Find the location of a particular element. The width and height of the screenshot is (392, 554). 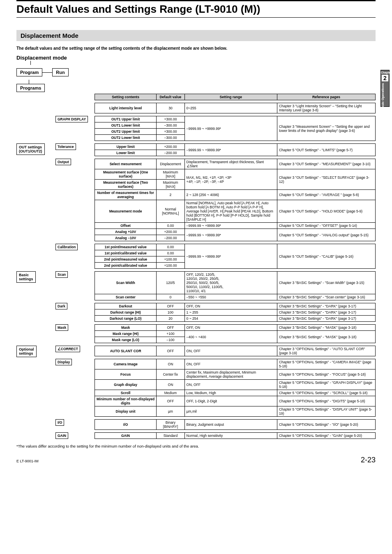

level2-node: Dark is located at coordinates (62, 306).